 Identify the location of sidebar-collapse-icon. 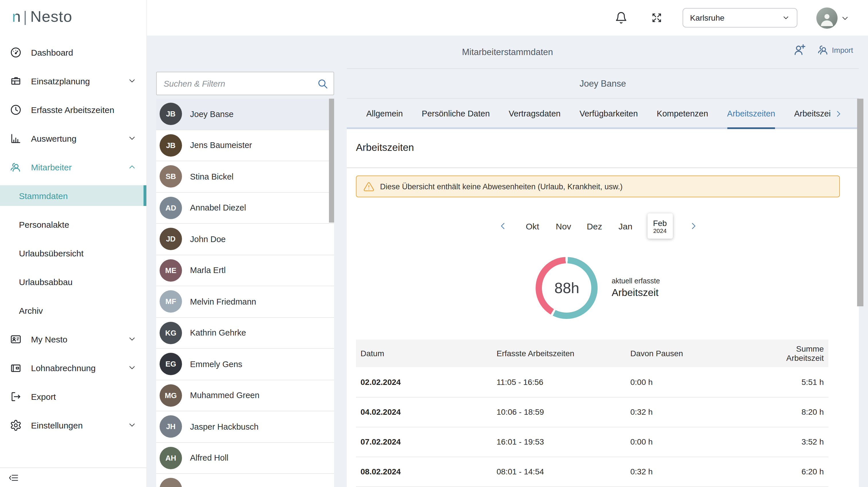
(14, 478).